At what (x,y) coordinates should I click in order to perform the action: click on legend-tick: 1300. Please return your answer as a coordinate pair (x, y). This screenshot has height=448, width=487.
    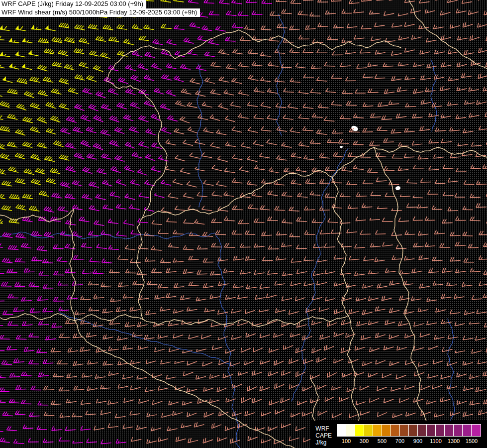
    Looking at the image, I should click on (454, 441).